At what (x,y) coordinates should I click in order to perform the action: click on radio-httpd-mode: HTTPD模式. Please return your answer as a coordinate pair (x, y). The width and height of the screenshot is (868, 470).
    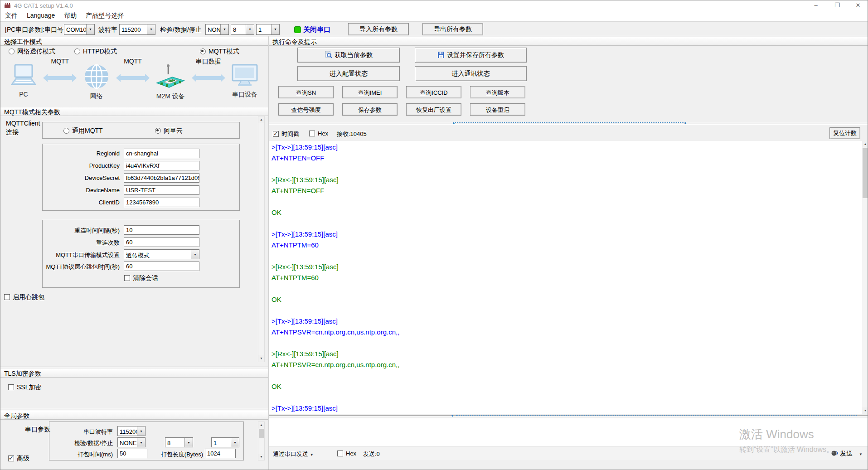
    Looking at the image, I should click on (96, 52).